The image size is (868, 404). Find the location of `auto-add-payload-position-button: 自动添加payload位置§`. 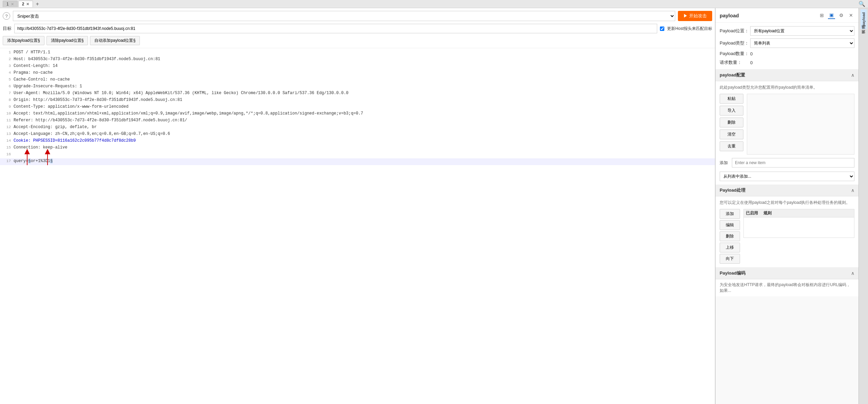

auto-add-payload-position-button: 自动添加payload位置§ is located at coordinates (115, 41).